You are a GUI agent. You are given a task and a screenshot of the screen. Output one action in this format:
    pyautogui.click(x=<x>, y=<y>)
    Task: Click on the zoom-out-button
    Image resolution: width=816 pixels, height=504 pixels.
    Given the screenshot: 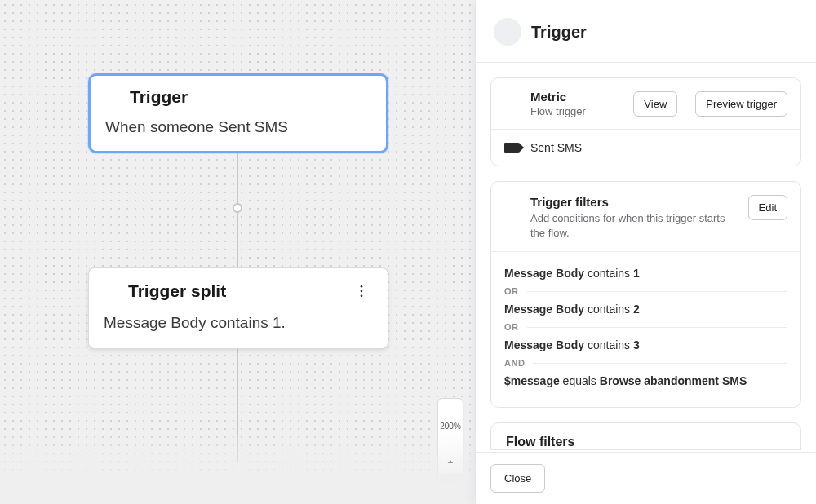 What is the action you would take?
    pyautogui.click(x=450, y=442)
    